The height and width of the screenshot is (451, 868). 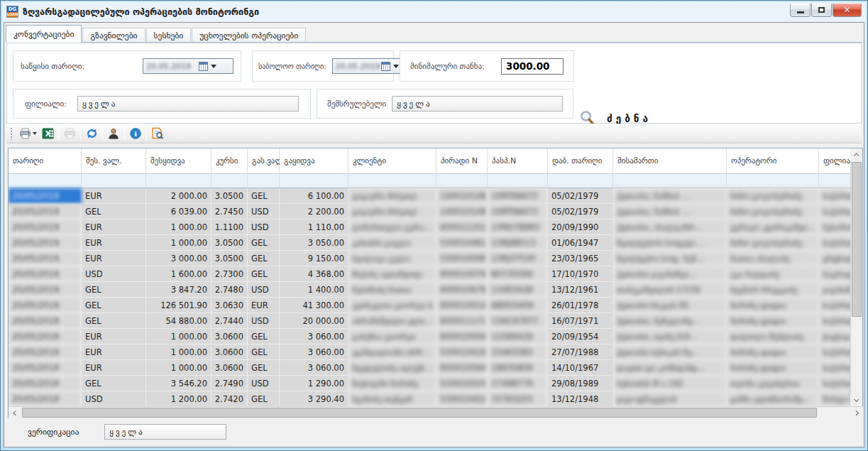 What do you see at coordinates (114, 321) in the screenshot?
I see `cell-buy_cur: GEL` at bounding box center [114, 321].